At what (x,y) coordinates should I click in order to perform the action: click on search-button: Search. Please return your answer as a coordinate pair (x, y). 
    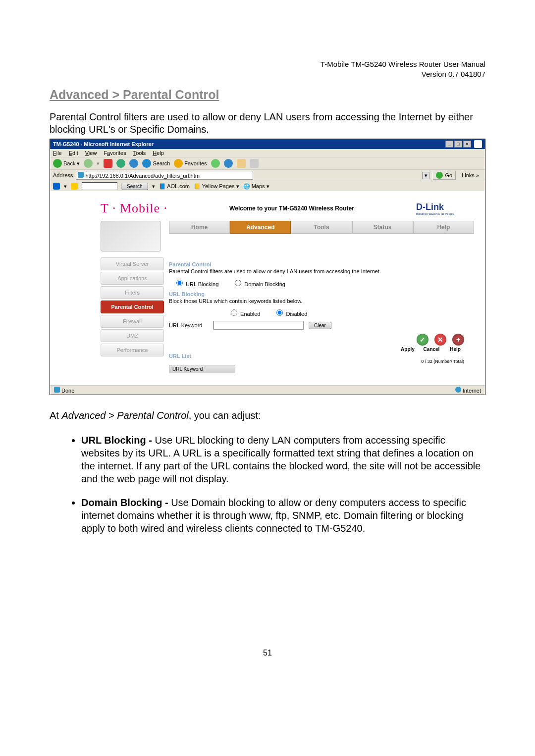
    Looking at the image, I should click on (156, 163).